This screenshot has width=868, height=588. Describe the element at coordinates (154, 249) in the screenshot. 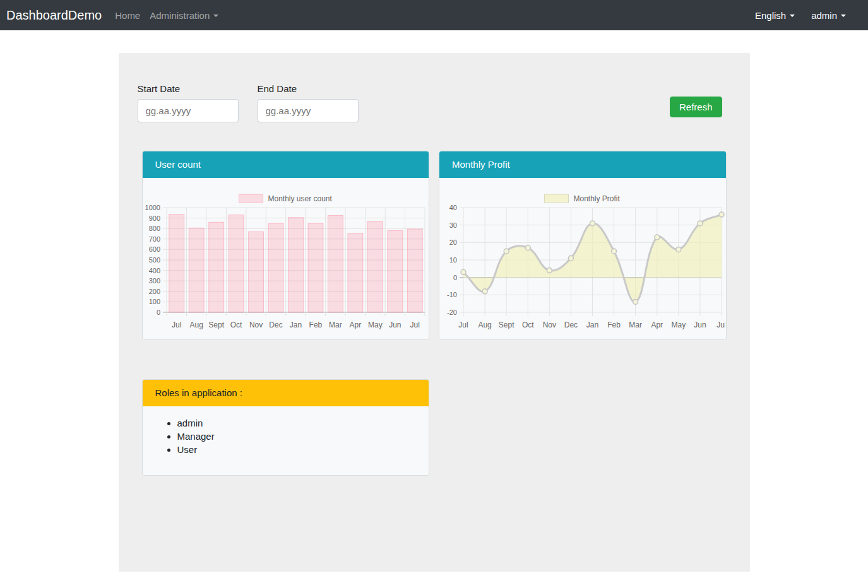

I see `svg-text: 600` at that location.